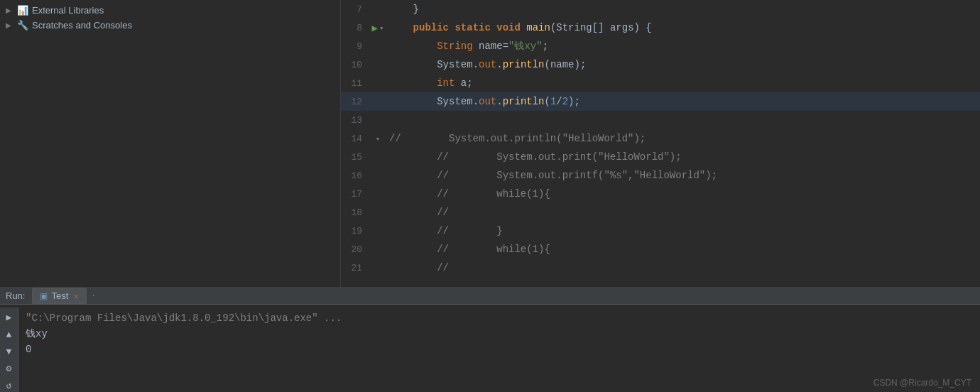 The width and height of the screenshot is (980, 392). What do you see at coordinates (82, 26) in the screenshot?
I see `scratches-label: Scratches and Consoles` at bounding box center [82, 26].